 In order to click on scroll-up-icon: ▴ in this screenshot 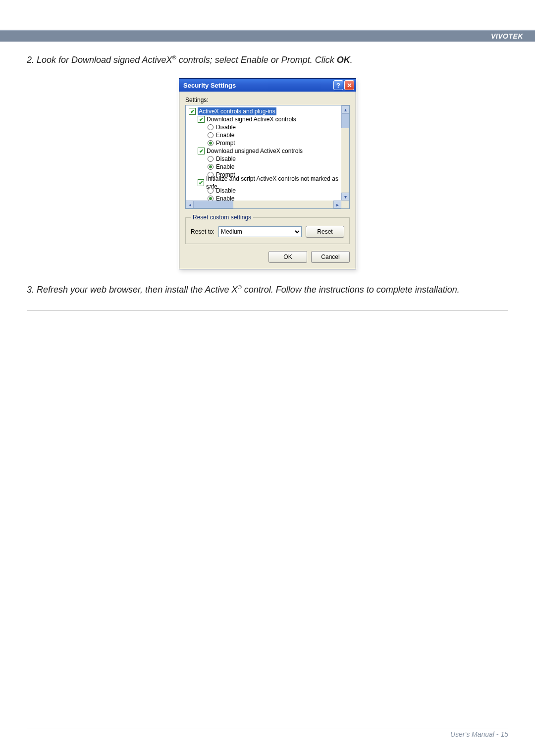, I will do `click(345, 109)`.